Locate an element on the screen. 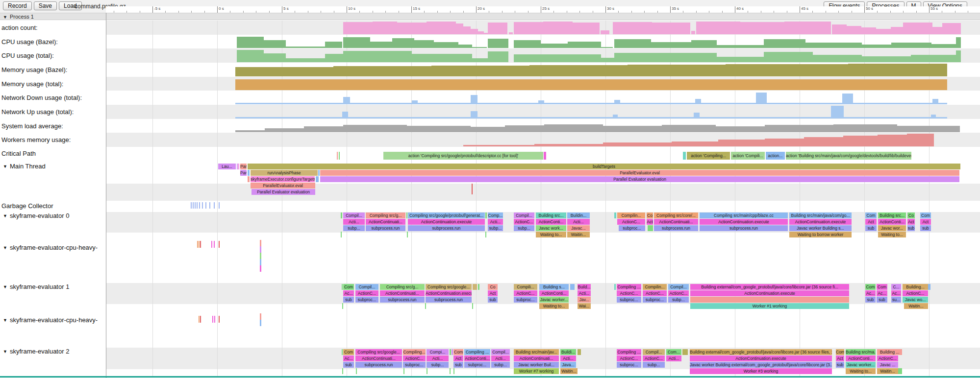  trace-span: Compiling src/main/cpp/blaze.cc is located at coordinates (744, 215).